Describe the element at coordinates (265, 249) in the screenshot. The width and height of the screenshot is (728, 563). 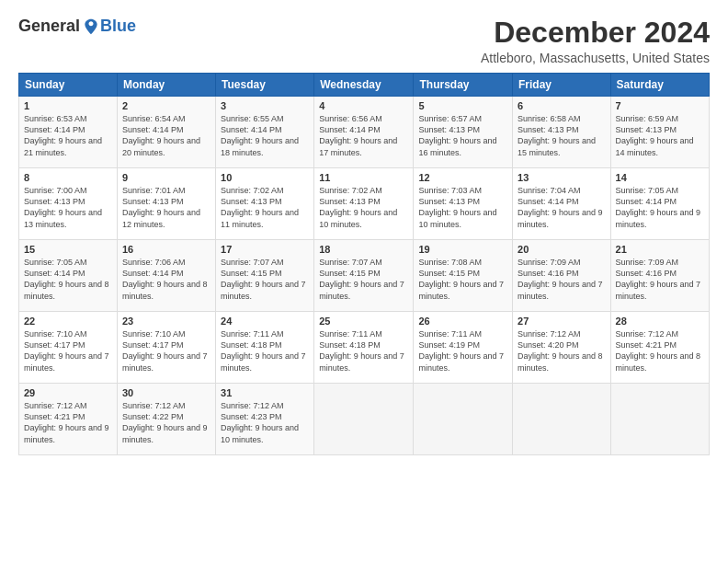
I see `day-number: 17` at that location.